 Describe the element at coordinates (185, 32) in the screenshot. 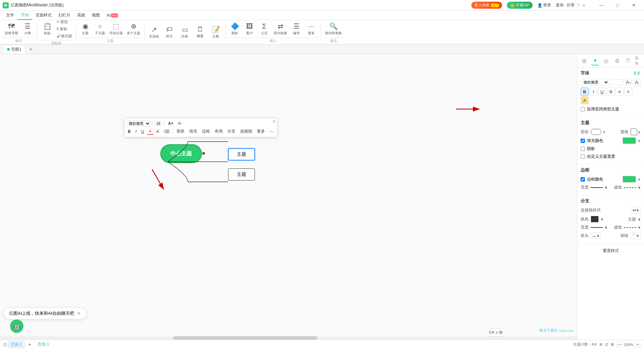

I see `toolbar-outline-button2: ▭ 外框` at that location.